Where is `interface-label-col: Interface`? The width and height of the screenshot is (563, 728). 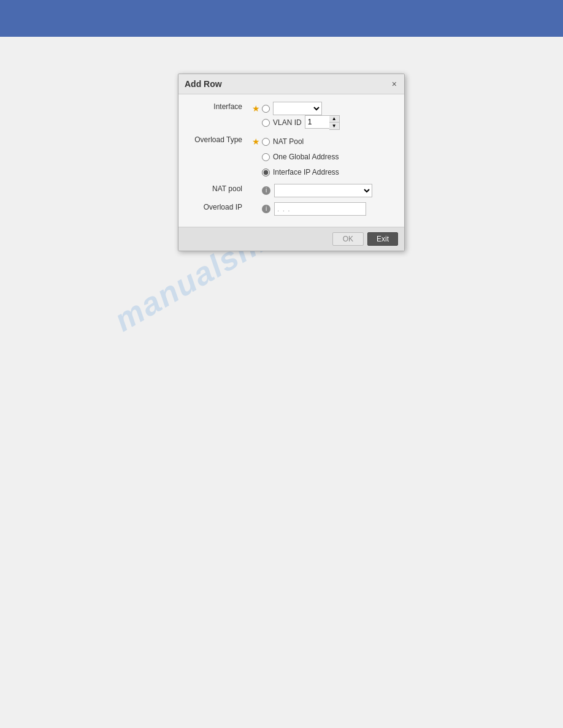 interface-label-col: Interface is located at coordinates (218, 107).